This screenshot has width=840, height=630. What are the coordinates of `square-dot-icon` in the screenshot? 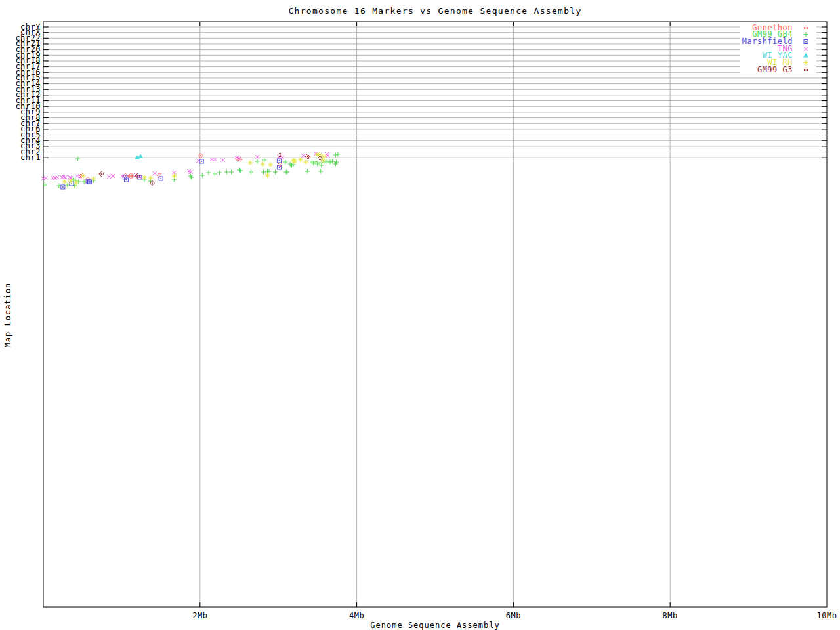 It's located at (806, 41).